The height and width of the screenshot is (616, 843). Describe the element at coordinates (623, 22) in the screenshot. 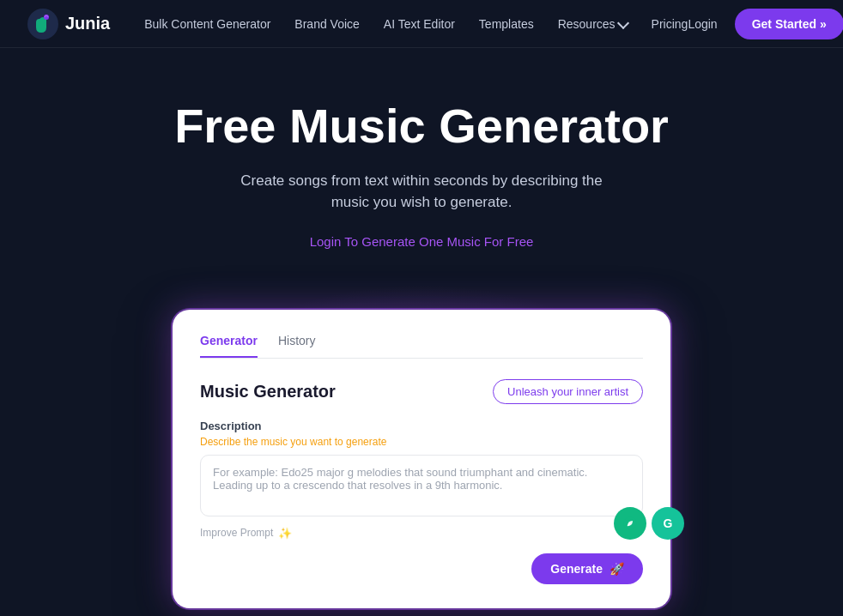

I see `resources-chevron-down-icon` at that location.